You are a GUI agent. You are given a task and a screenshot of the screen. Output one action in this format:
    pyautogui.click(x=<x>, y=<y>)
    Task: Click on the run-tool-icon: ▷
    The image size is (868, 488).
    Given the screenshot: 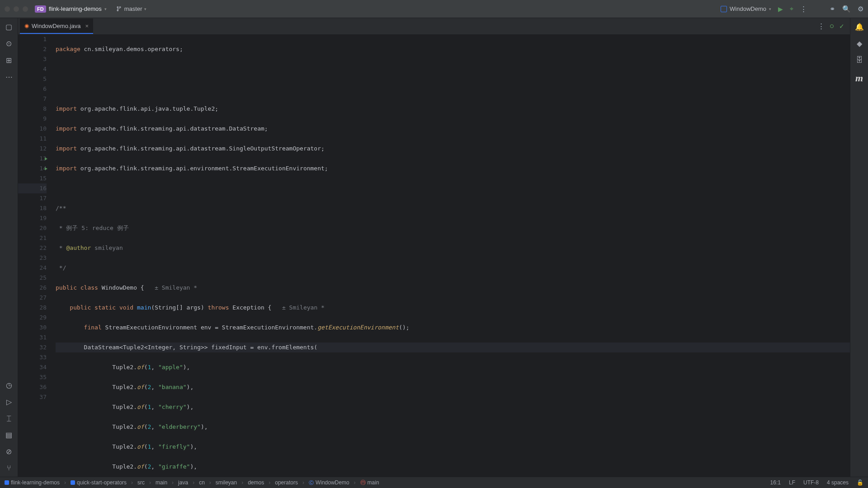 What is the action you would take?
    pyautogui.click(x=9, y=402)
    